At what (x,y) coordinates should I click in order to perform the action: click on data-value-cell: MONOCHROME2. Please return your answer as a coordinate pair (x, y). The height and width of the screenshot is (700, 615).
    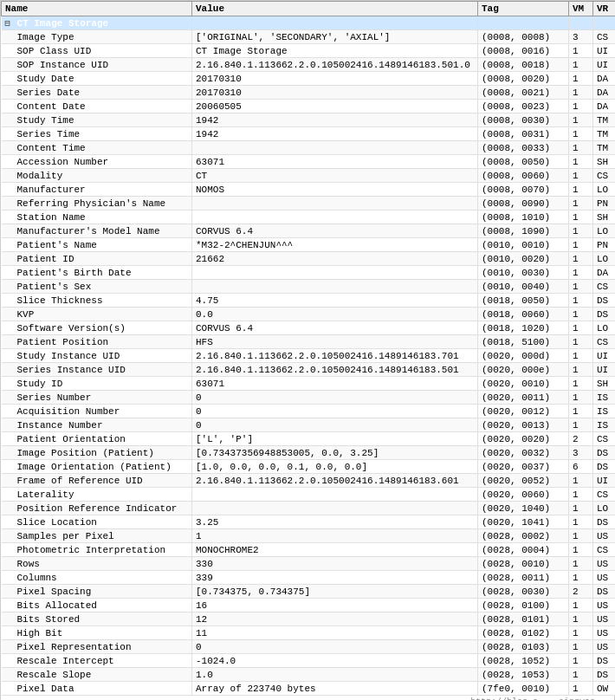
    Looking at the image, I should click on (335, 550).